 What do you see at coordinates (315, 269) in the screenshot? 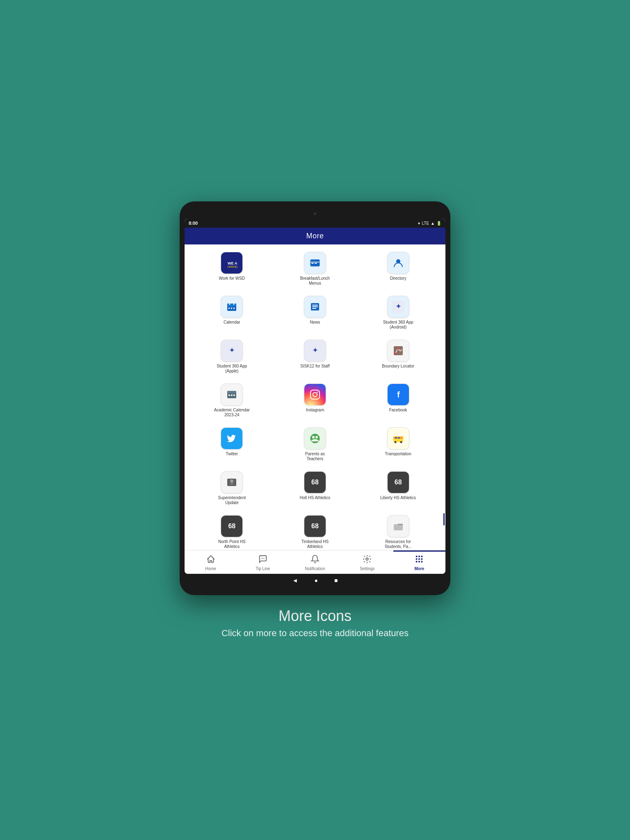
I see `icon-breakfast-lunch: Breakfast/Lunch Menus` at bounding box center [315, 269].